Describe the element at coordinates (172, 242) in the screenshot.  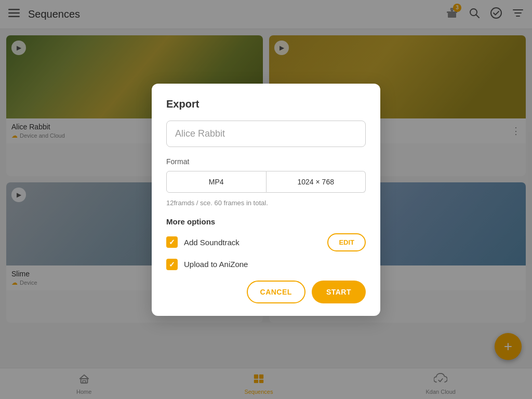
I see `checkbox-soundtrack: ✓` at that location.